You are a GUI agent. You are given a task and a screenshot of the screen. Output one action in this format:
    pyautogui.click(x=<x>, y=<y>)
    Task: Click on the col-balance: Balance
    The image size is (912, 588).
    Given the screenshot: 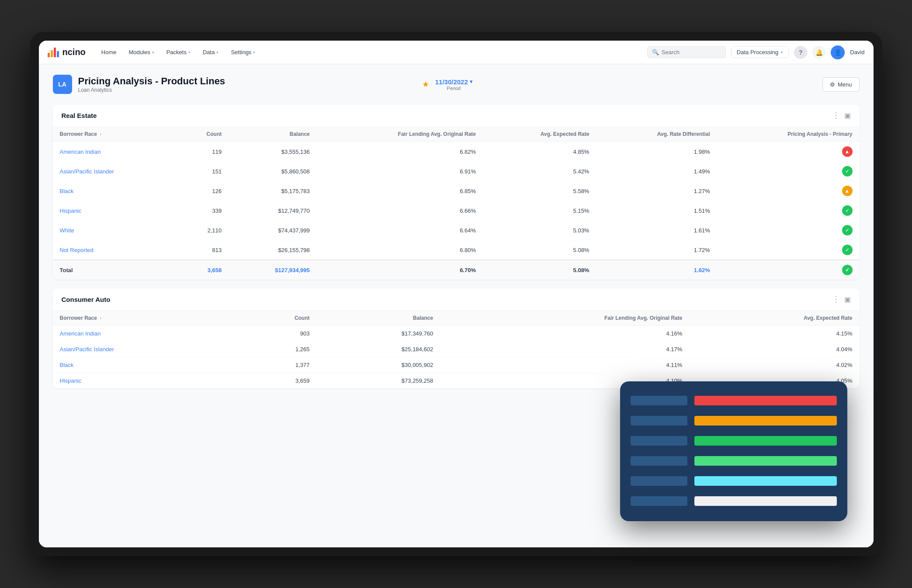 What is the action you would take?
    pyautogui.click(x=273, y=135)
    